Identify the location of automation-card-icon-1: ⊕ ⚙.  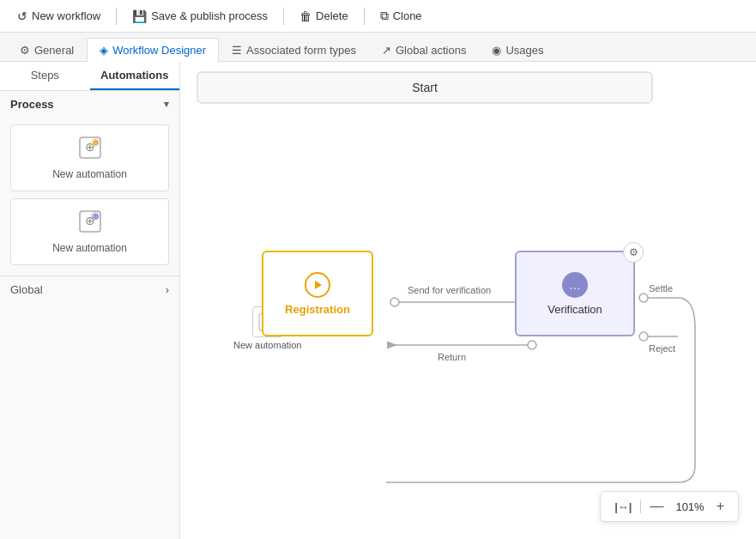
(89, 150).